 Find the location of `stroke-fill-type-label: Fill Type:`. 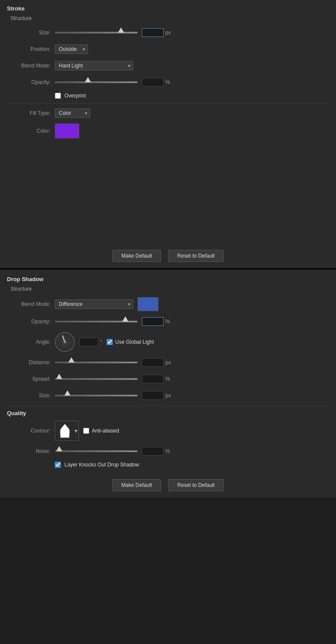

stroke-fill-type-label: Fill Type: is located at coordinates (29, 113).